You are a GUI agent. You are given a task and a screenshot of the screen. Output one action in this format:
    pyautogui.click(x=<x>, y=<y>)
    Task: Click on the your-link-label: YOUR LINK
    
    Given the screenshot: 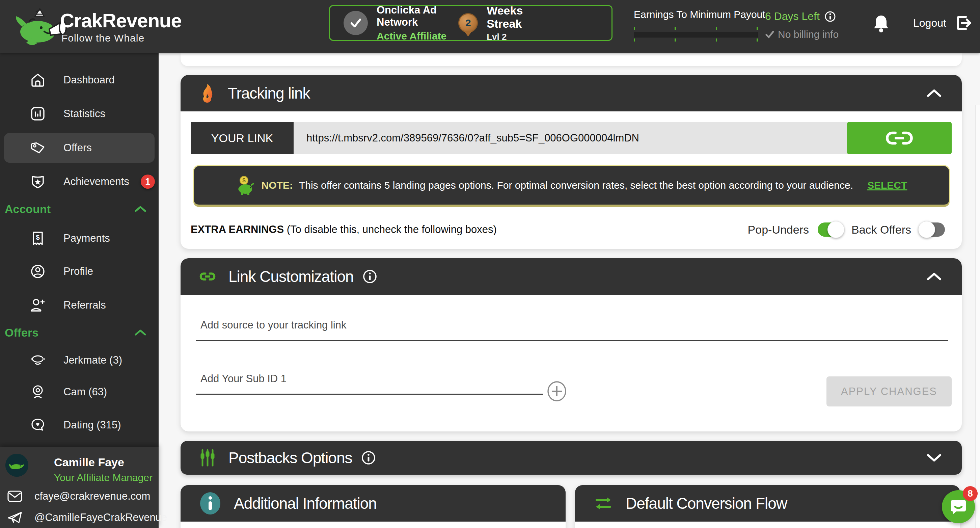 What is the action you would take?
    pyautogui.click(x=242, y=138)
    